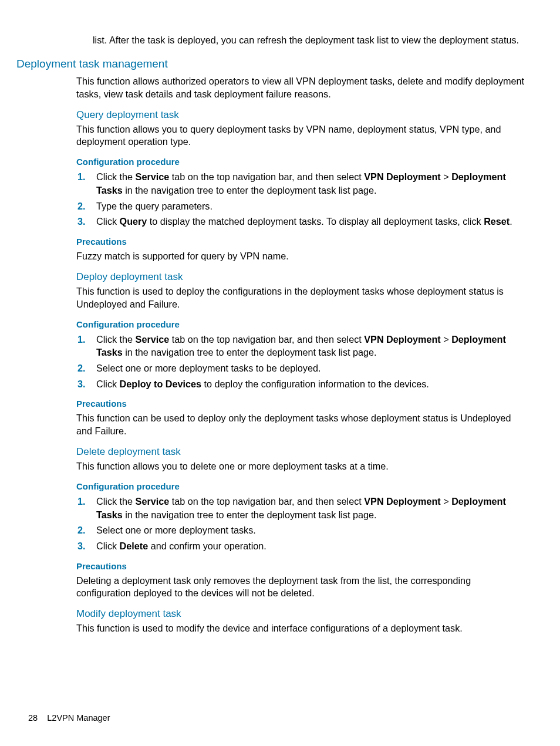  I want to click on heading-query-task: Query deployment task, so click(301, 115).